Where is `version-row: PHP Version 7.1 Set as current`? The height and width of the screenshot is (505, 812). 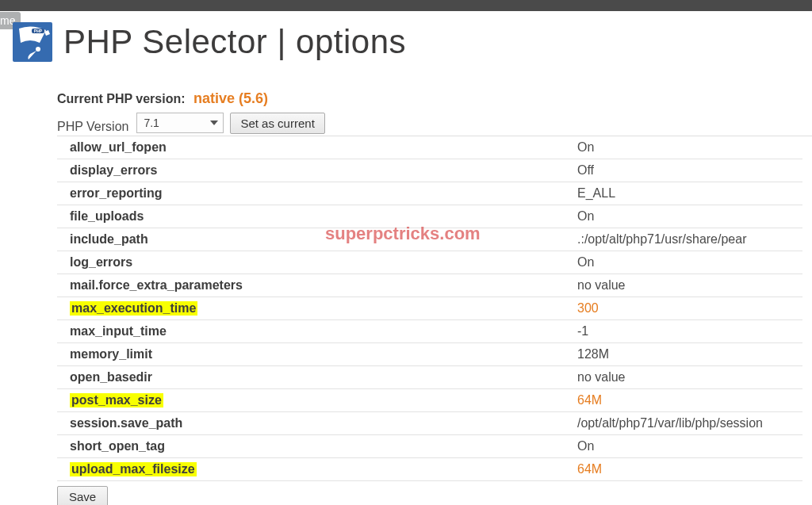
version-row: PHP Version 7.1 Set as current is located at coordinates (435, 124).